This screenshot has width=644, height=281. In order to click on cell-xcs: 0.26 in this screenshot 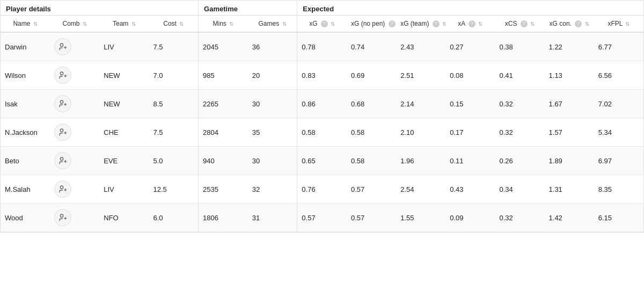, I will do `click(519, 161)`.